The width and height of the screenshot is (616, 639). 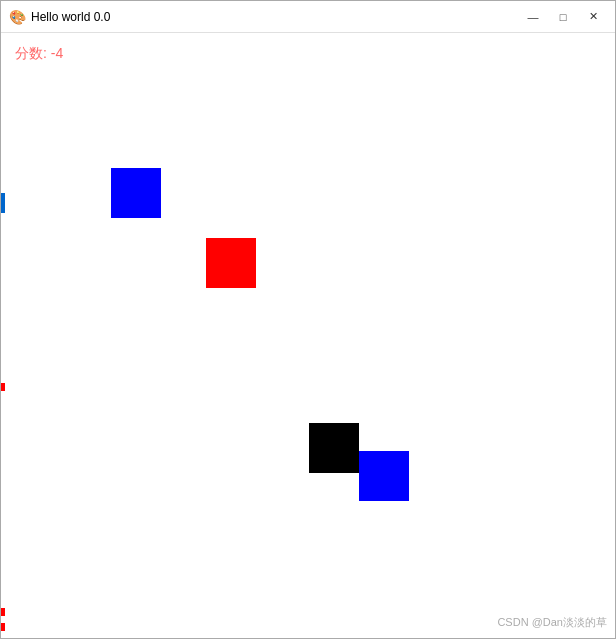 I want to click on app-icon: 🎨, so click(x=17, y=17).